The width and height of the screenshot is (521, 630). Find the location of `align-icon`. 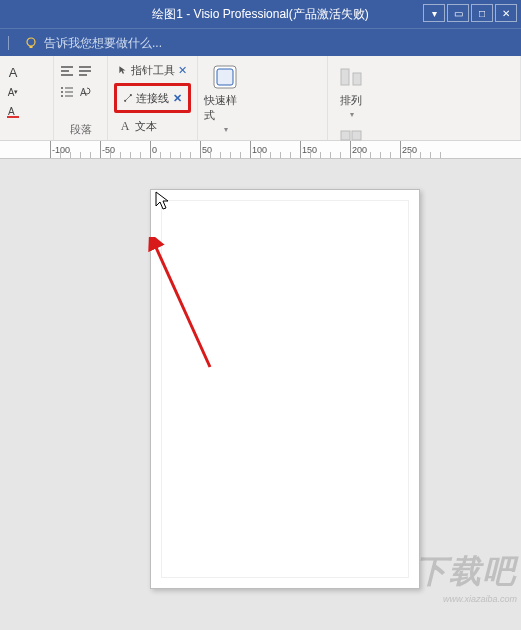

align-icon is located at coordinates (351, 77).